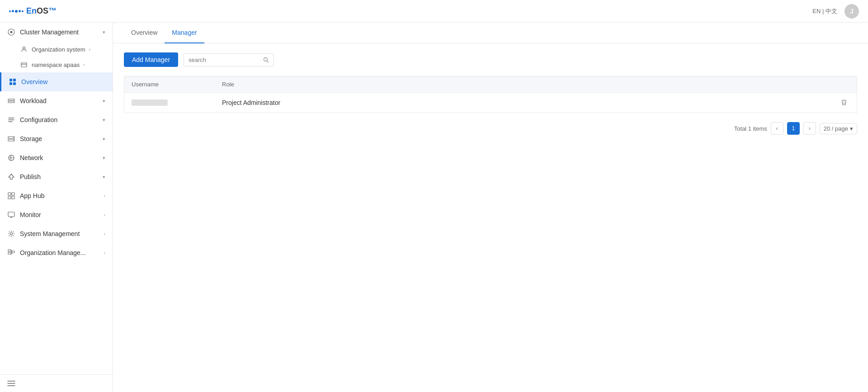  What do you see at coordinates (434, 11) in the screenshot?
I see `header: EnOS™ EN | 中文 J` at bounding box center [434, 11].